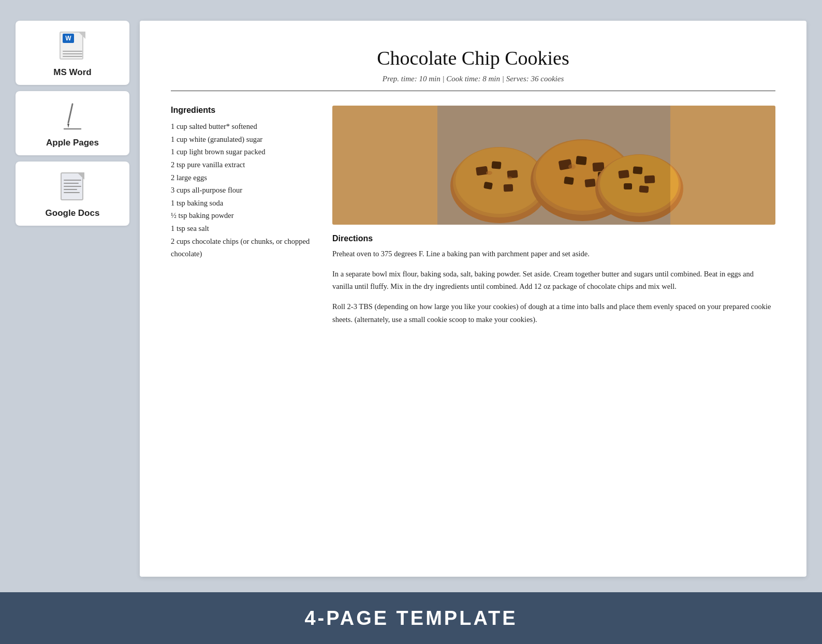  What do you see at coordinates (554, 281) in the screenshot?
I see `directions-paragraph: In a separate bowl mix flour, baking sod…` at bounding box center [554, 281].